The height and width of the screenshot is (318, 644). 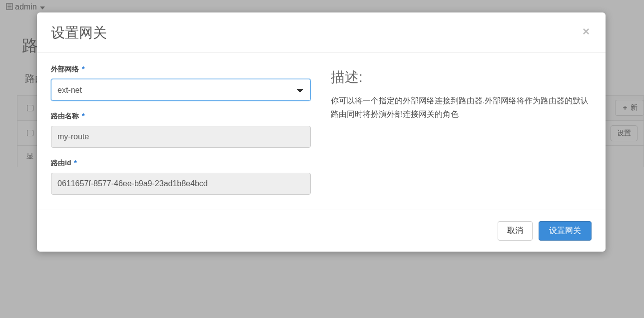 I want to click on submit-label: 设置网关, so click(x=565, y=231).